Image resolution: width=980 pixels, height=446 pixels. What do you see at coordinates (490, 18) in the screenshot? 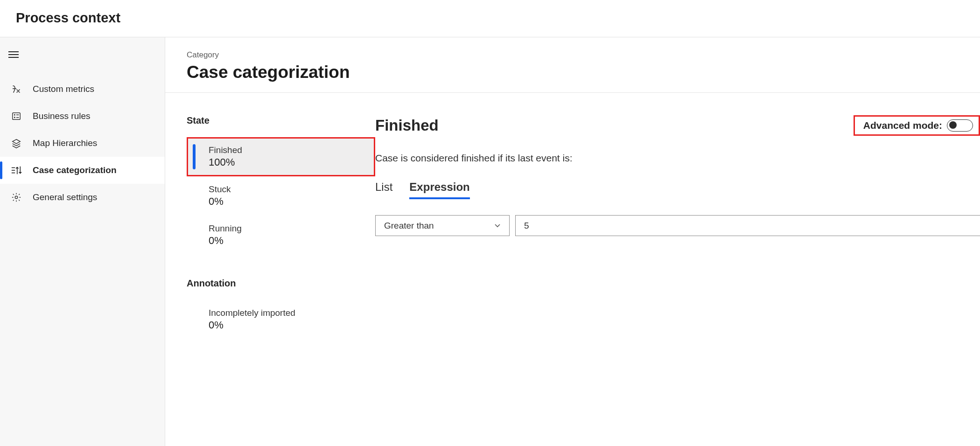
I see `page-header-title: Process context` at bounding box center [490, 18].